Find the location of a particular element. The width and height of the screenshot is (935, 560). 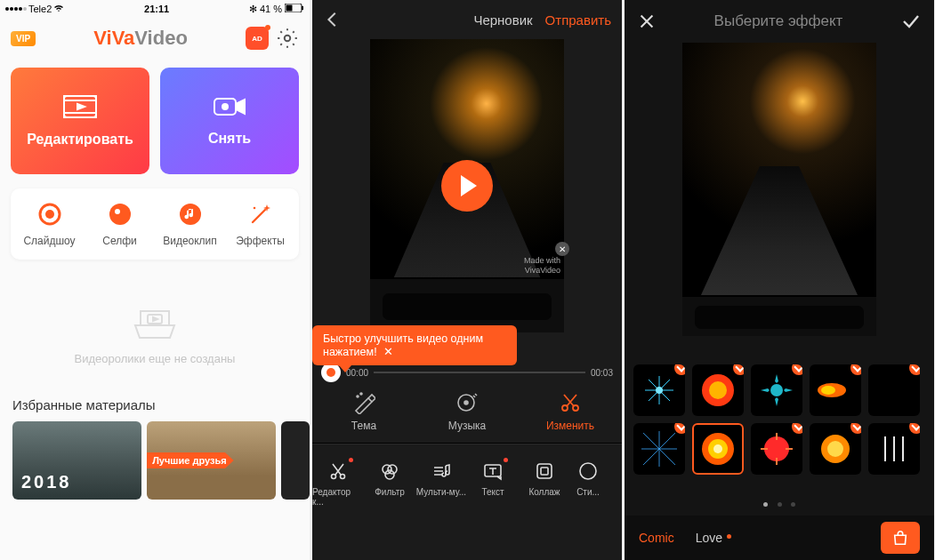

shoot-card: Снять is located at coordinates (230, 121).